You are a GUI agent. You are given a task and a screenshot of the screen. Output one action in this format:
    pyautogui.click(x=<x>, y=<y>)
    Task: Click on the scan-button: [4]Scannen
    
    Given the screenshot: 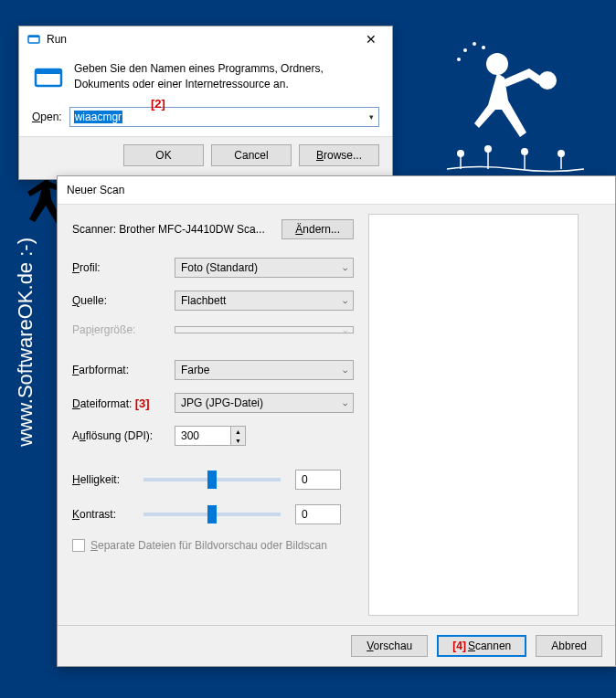 What is the action you would take?
    pyautogui.click(x=482, y=646)
    